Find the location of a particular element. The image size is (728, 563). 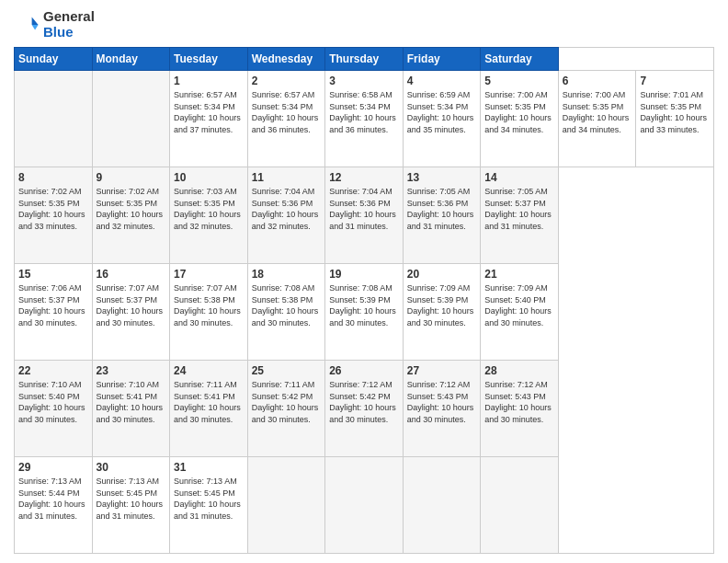

day-number: 25 is located at coordinates (287, 371).